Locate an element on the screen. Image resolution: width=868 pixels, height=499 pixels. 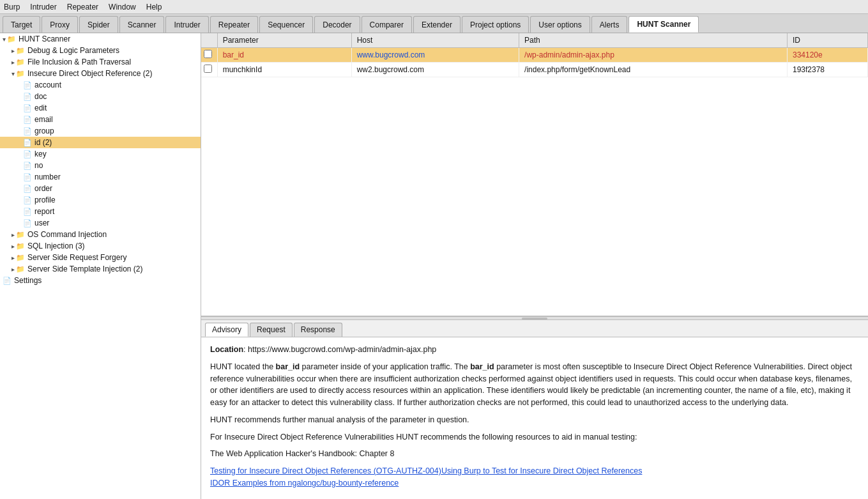
file-icon-report: 📄 is located at coordinates (27, 212).